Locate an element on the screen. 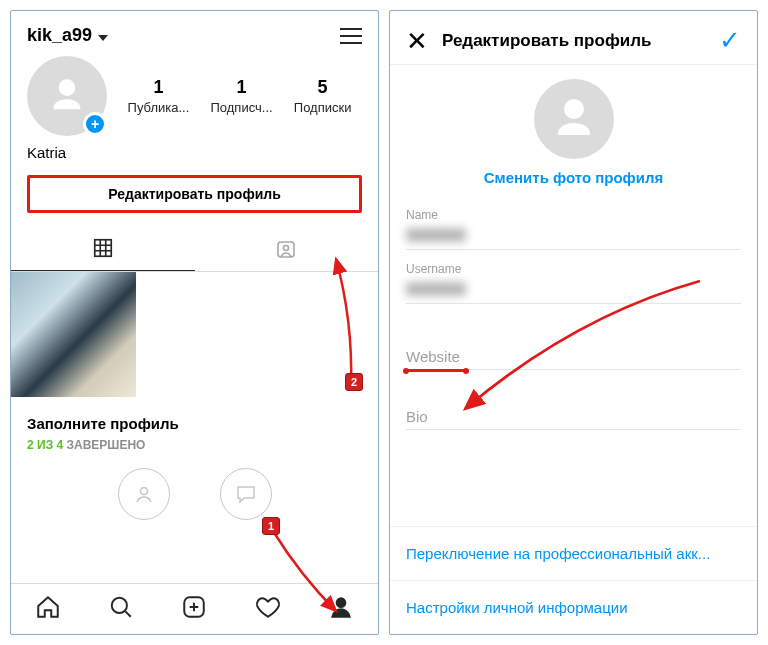  post-thumbnail is located at coordinates (74, 334).